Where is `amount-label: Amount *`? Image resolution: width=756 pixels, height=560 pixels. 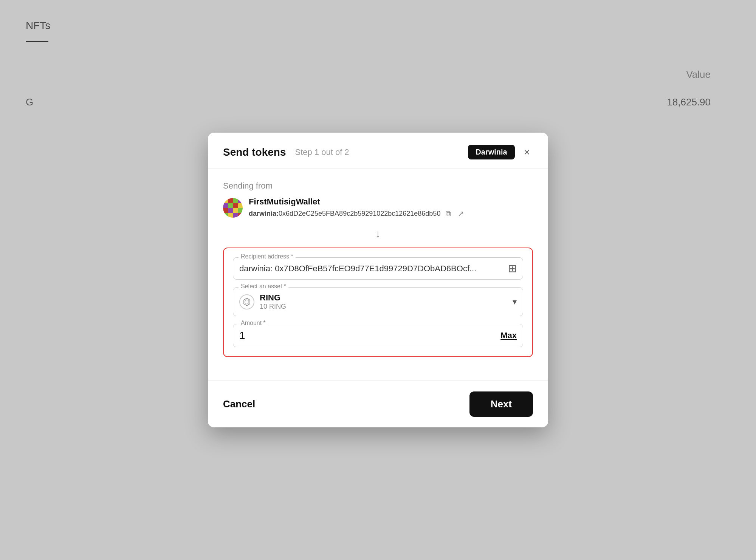
amount-label: Amount * is located at coordinates (253, 323).